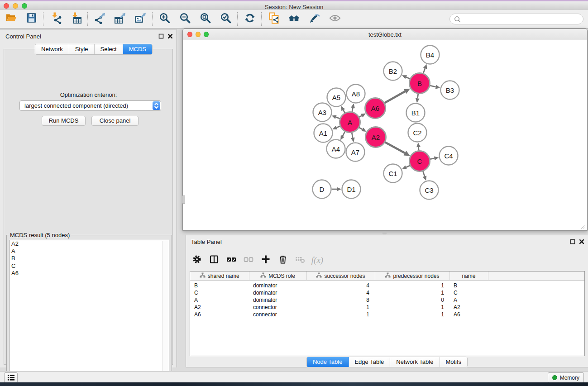 This screenshot has height=386, width=588. I want to click on graph-node-A7: A7, so click(356, 152).